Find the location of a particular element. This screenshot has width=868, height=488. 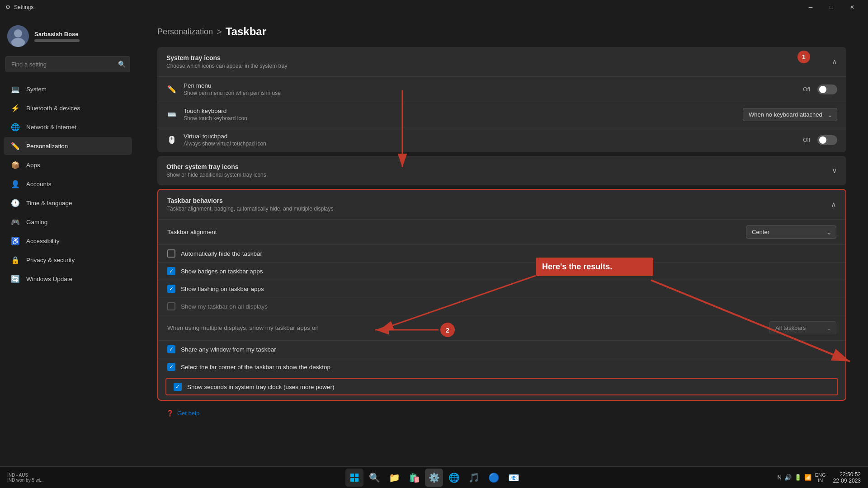

other-tray-desc: Show or hide additional system tray icon… is located at coordinates (216, 175).